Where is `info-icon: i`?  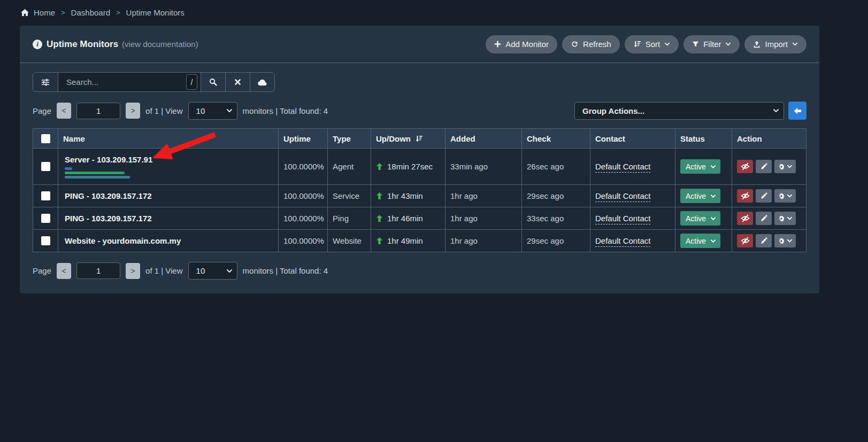 info-icon: i is located at coordinates (37, 44).